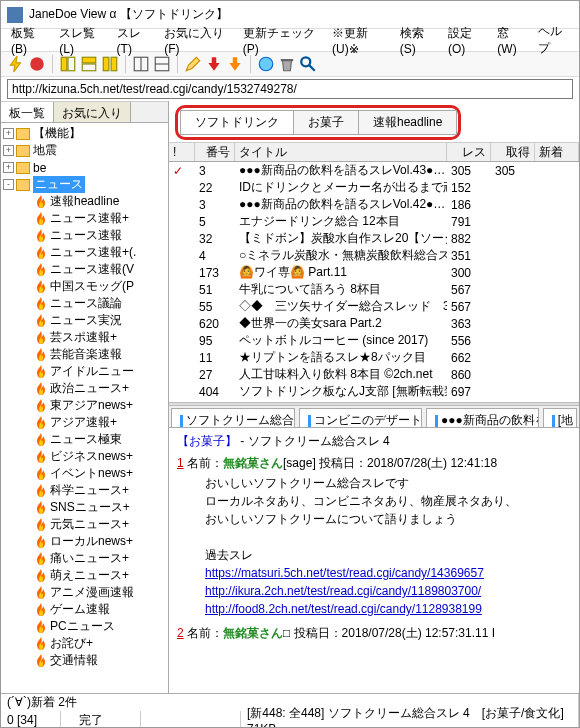 This screenshot has height=728, width=580. Describe the element at coordinates (8, 184) in the screenshot. I see `expand-icon: -` at that location.